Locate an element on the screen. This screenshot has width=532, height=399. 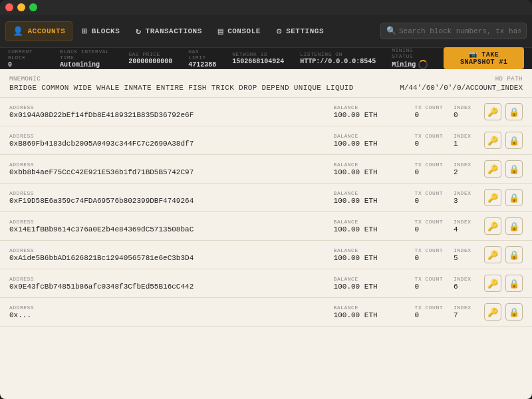
mining-status-value: Mining is located at coordinates (410, 65).